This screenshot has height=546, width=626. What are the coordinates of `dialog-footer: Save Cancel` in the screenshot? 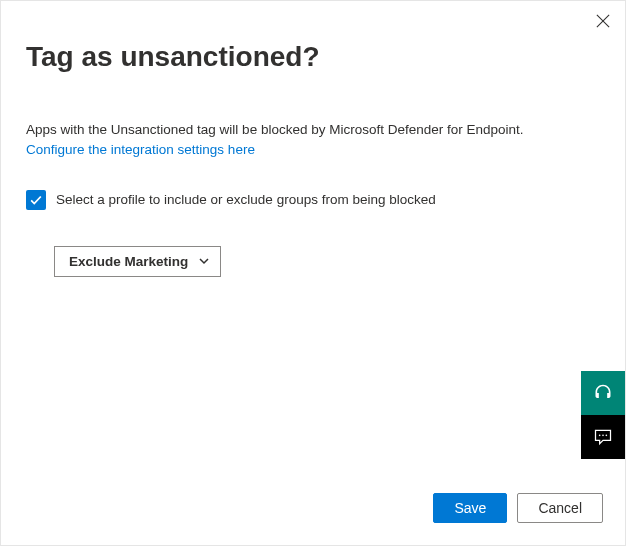 It's located at (518, 508).